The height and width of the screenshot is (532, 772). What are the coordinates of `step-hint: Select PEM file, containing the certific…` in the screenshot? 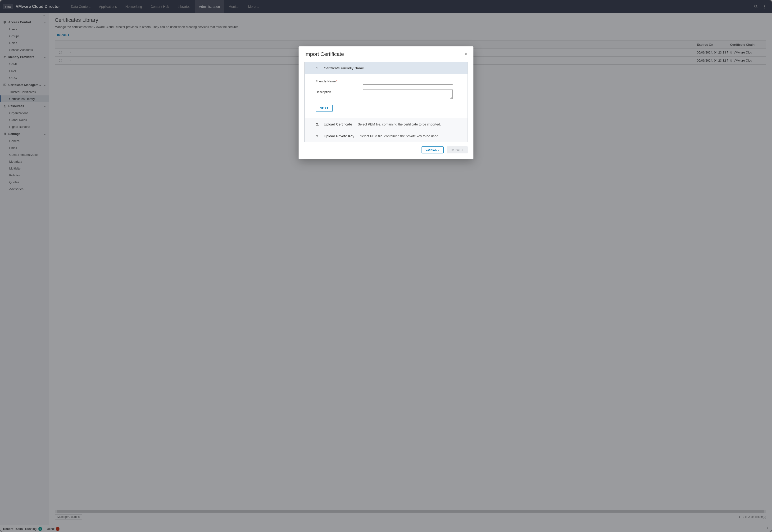 It's located at (399, 124).